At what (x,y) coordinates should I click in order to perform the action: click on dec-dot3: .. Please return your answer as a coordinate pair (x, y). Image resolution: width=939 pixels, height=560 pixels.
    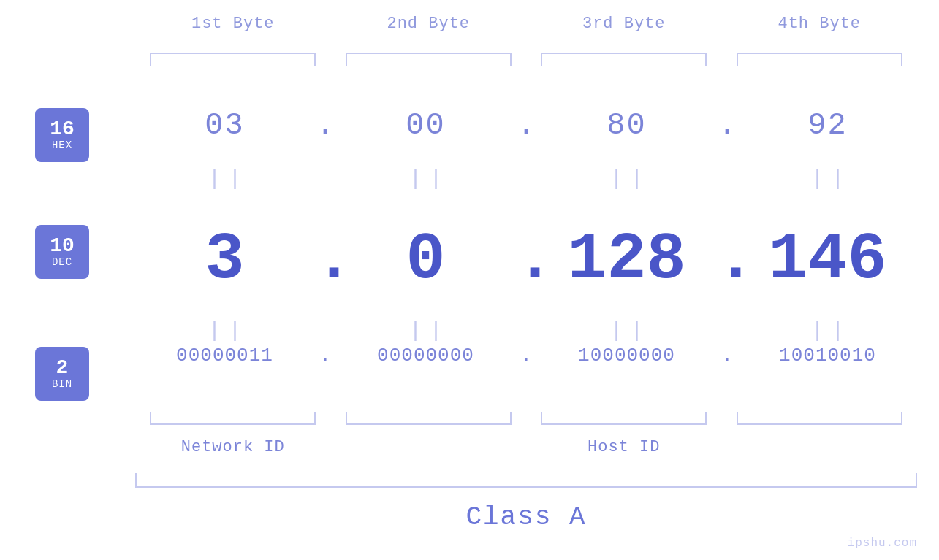
    Looking at the image, I should click on (727, 260).